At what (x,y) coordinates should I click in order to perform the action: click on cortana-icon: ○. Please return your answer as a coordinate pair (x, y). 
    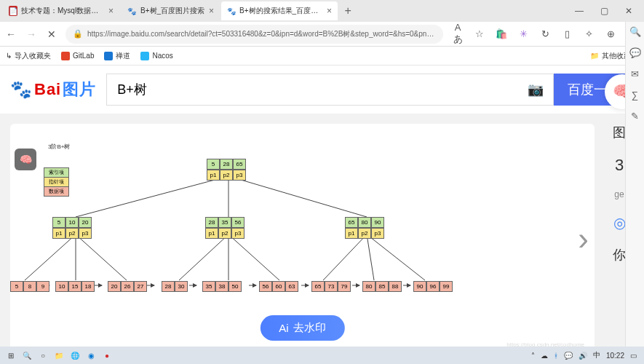
    Looking at the image, I should click on (43, 355).